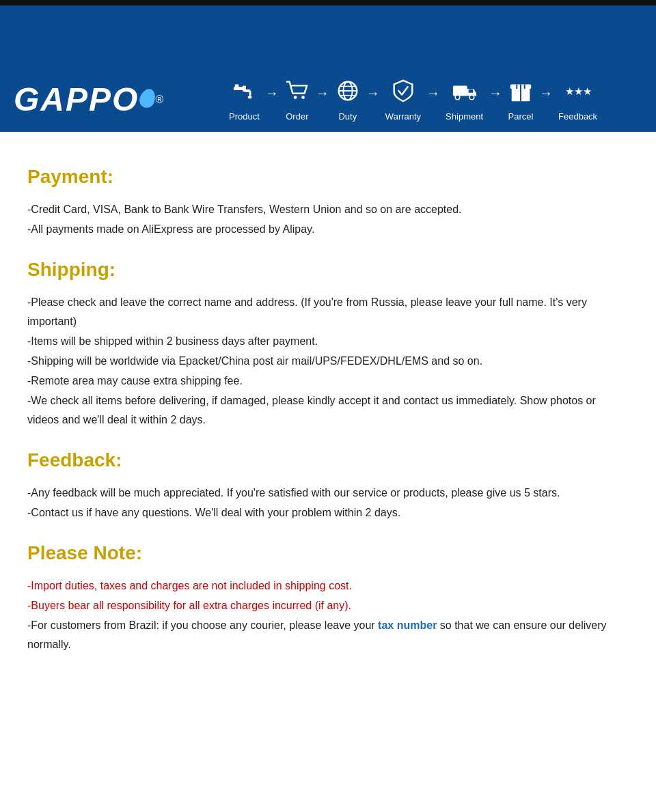 Image resolution: width=656 pixels, height=812 pixels. What do you see at coordinates (328, 209) in the screenshot?
I see `payment-line-1: -Credit Card, VISA, Bank to Bank Wire Tr…` at bounding box center [328, 209].